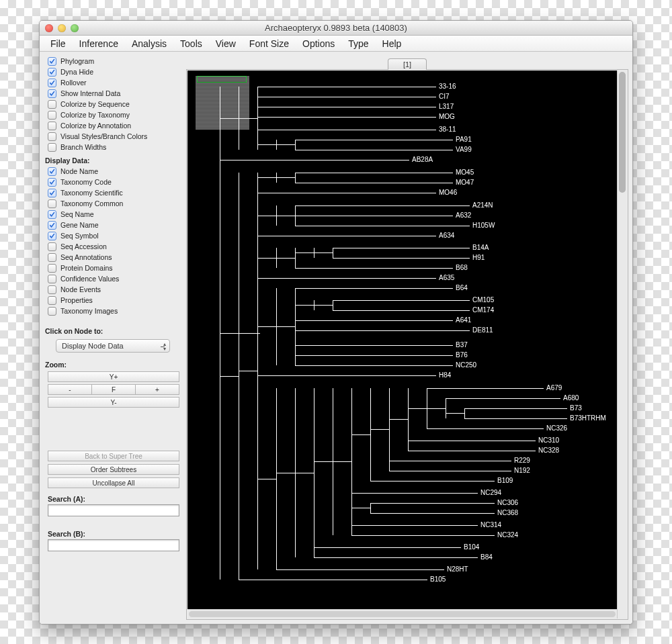 The width and height of the screenshot is (672, 644). What do you see at coordinates (505, 481) in the screenshot?
I see `tree-leaf-label: B109` at bounding box center [505, 481].